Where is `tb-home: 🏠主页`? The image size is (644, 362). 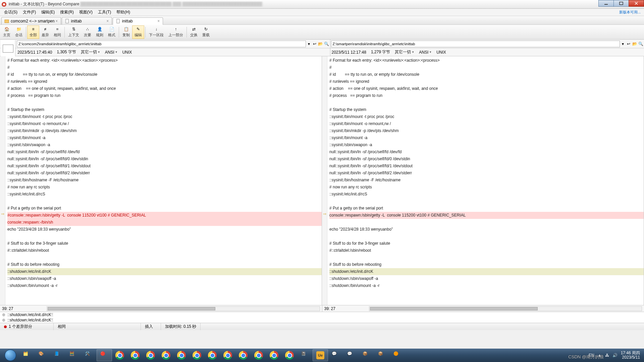 tb-home: 🏠主页 is located at coordinates (7, 32).